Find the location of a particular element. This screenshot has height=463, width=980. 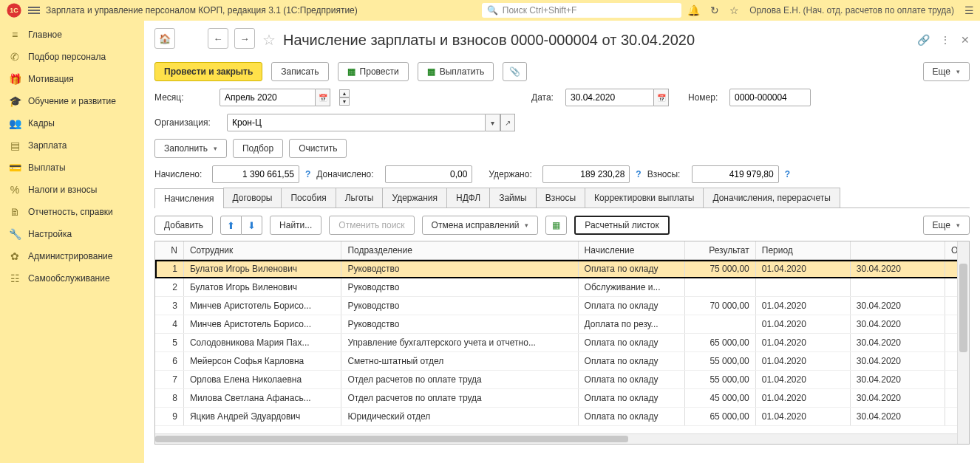

tab-8: Корректировки выплаты is located at coordinates (644, 198).